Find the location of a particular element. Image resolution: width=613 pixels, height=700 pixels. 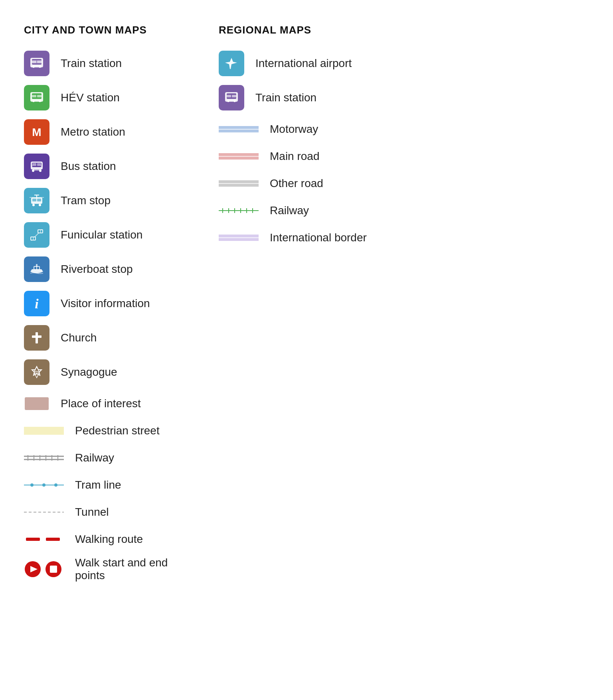

riverboat-stop-label: Riverboat stop is located at coordinates (97, 269).